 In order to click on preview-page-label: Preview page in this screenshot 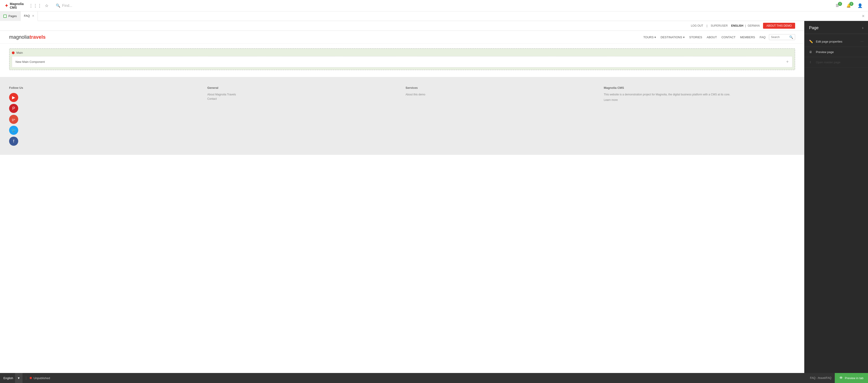, I will do `click(840, 52)`.